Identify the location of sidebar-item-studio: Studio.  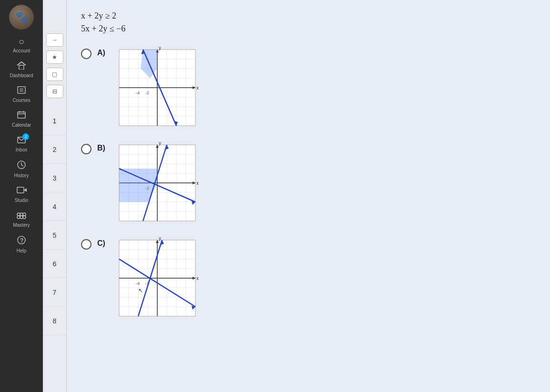
(21, 194).